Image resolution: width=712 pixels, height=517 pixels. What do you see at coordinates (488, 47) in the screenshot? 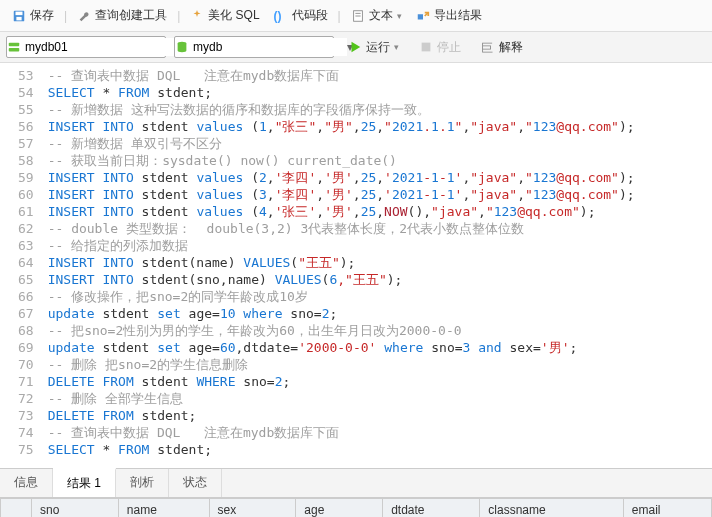
I see `explain-icon: 巨` at bounding box center [488, 47].